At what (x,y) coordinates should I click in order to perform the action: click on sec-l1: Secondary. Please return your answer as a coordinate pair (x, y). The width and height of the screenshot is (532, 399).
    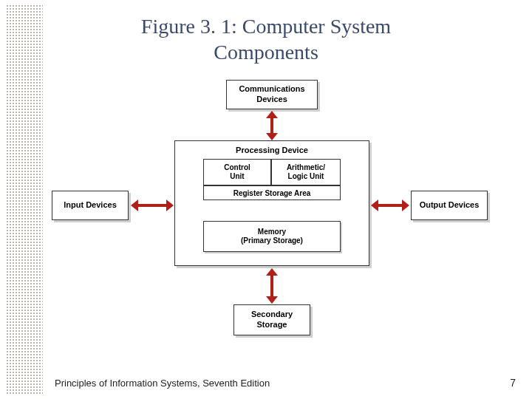
    Looking at the image, I should click on (272, 315).